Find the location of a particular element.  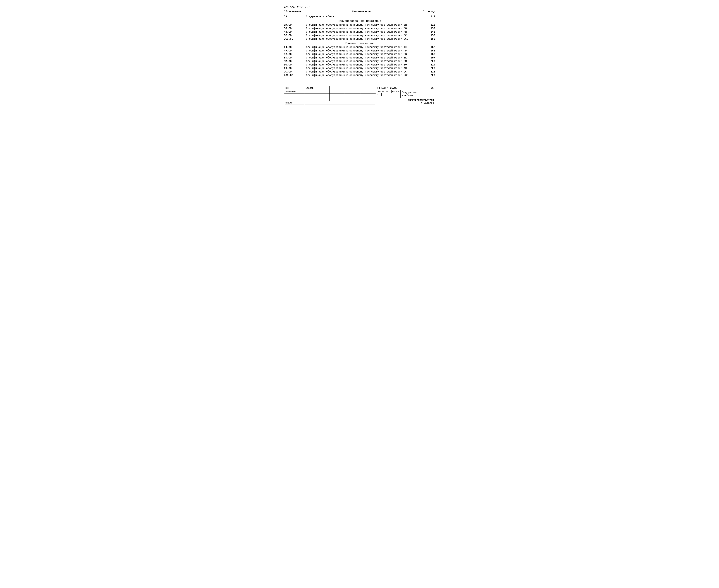

listov-label: Листов is located at coordinates (396, 91).